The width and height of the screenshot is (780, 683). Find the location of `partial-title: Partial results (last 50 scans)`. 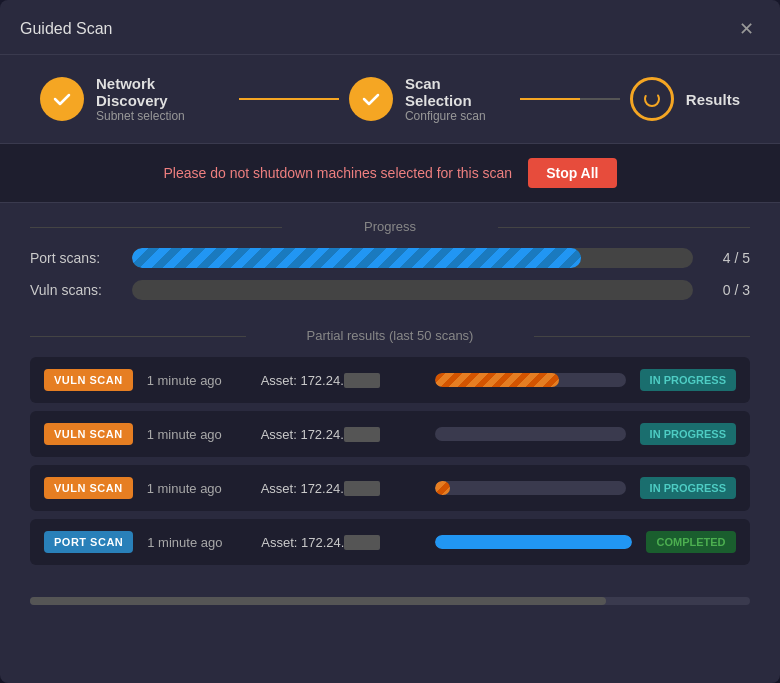

partial-title: Partial results (last 50 scans) is located at coordinates (390, 336).